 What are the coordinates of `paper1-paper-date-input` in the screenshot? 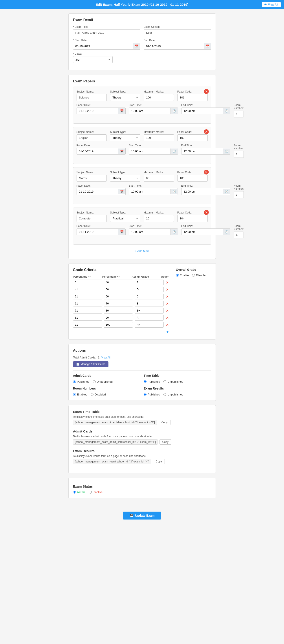 It's located at (97, 111).